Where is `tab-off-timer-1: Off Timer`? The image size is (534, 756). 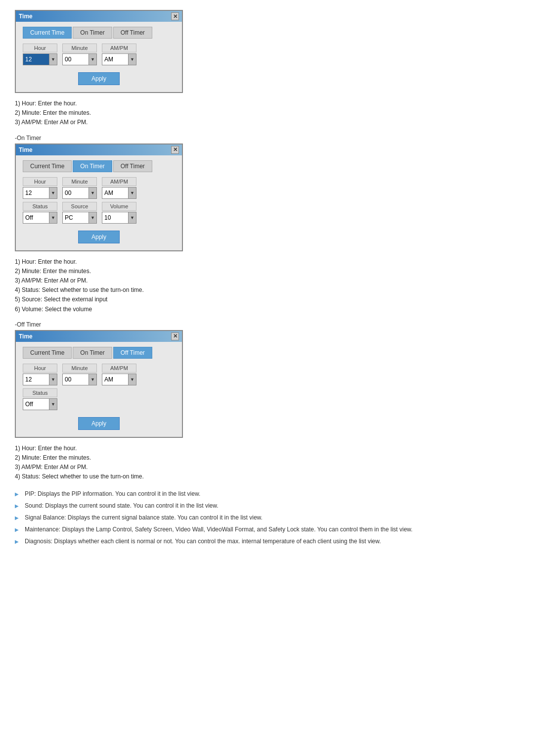
tab-off-timer-1: Off Timer is located at coordinates (133, 33).